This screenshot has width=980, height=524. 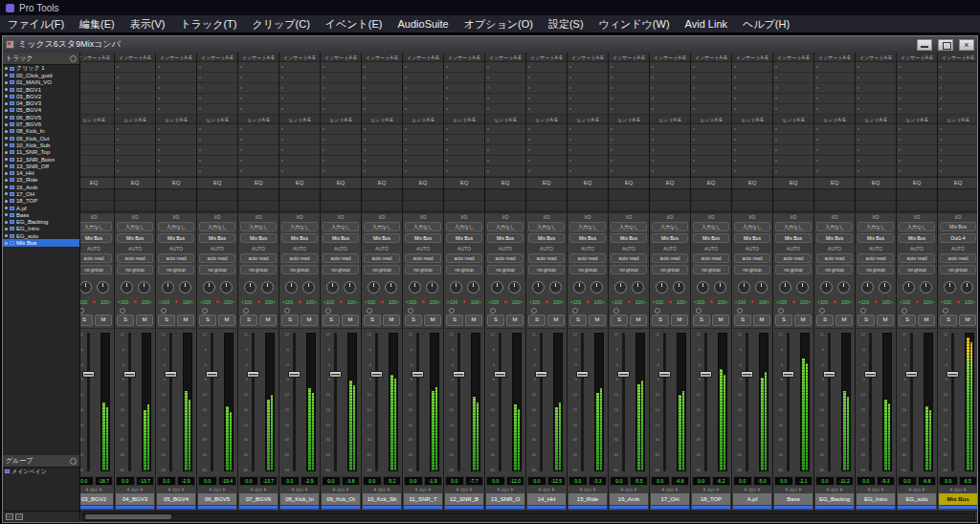 What do you see at coordinates (217, 499) in the screenshot?
I see `track-name-button: 06_BGV5` at bounding box center [217, 499].